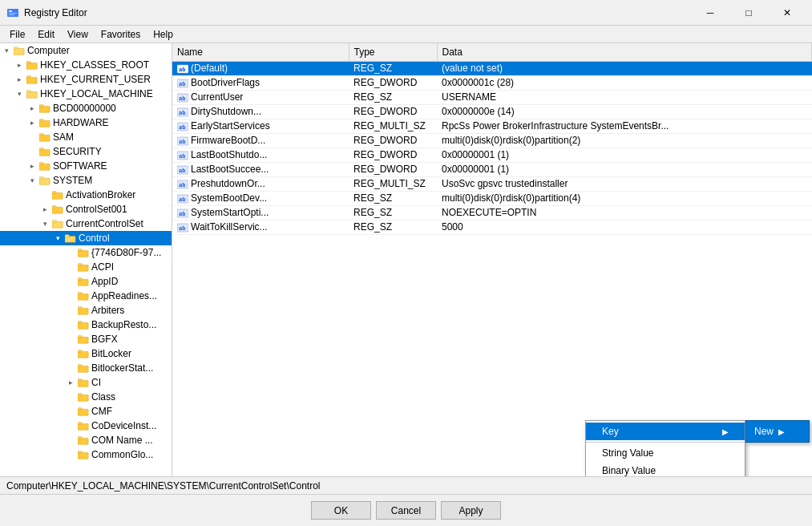 The width and height of the screenshot is (812, 526). What do you see at coordinates (32, 108) in the screenshot?
I see `expand-arrow-bcd: ▸` at bounding box center [32, 108].